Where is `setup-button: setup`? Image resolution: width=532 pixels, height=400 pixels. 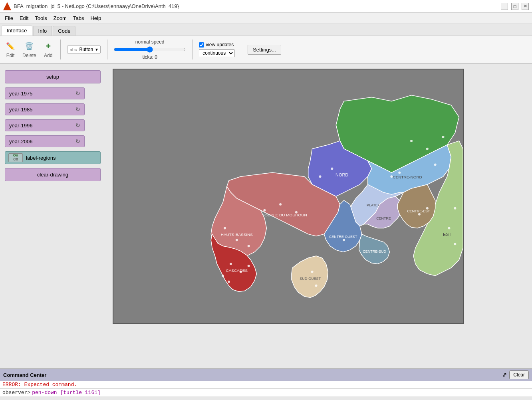
setup-button: setup is located at coordinates (53, 77).